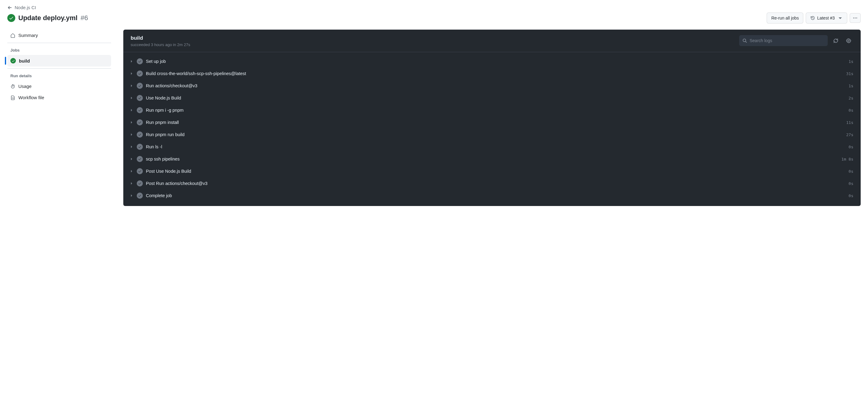  Describe the element at coordinates (492, 135) in the screenshot. I see `step-row: Run pnpm run build27s` at that location.